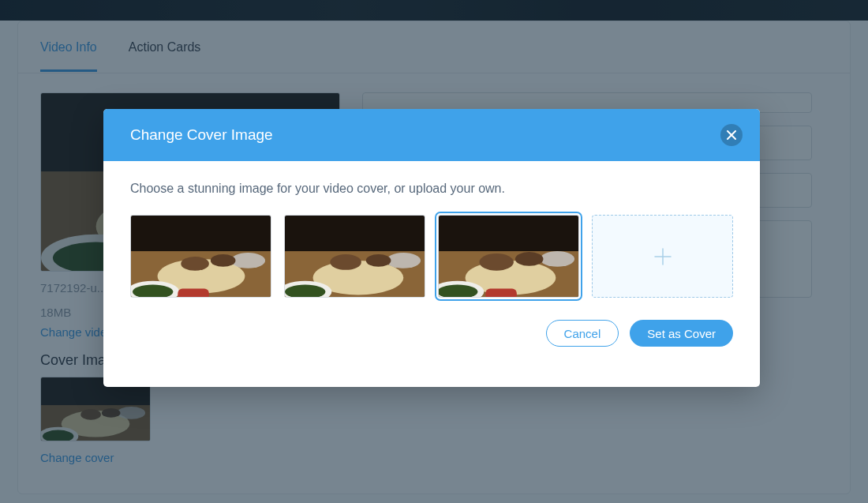 The height and width of the screenshot is (503, 868). I want to click on cover-options-row, so click(432, 256).